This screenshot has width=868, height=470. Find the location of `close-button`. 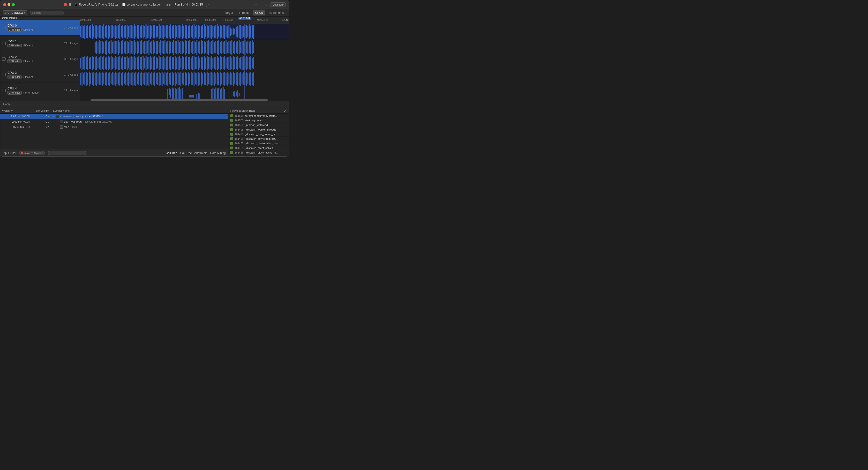

close-button is located at coordinates (5, 5).